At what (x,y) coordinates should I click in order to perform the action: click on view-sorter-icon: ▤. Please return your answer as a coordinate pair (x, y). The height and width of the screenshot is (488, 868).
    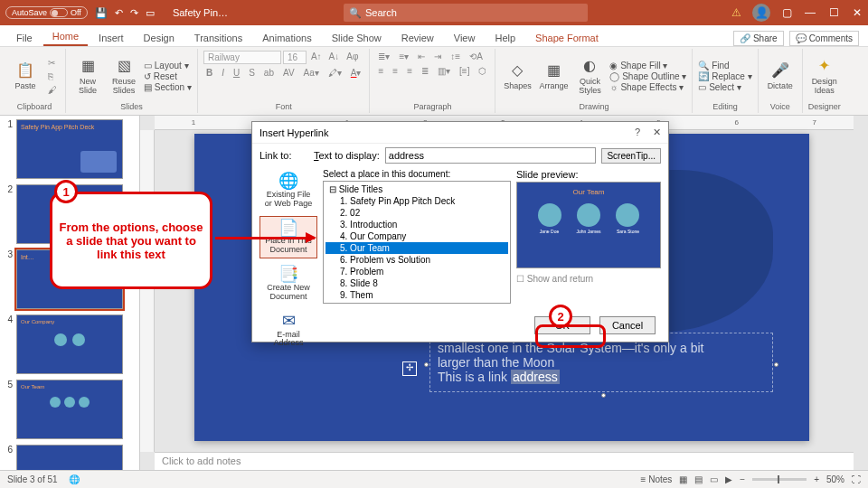
    Looking at the image, I should click on (698, 479).